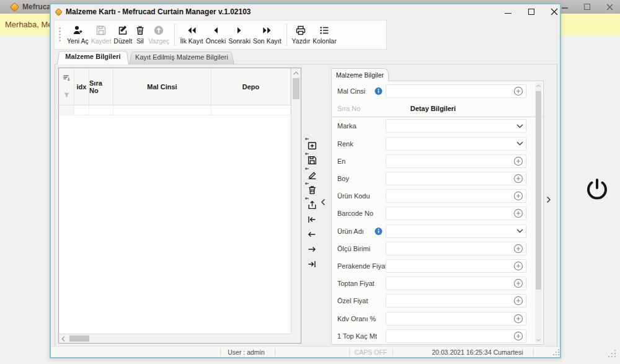 This screenshot has width=620, height=364. What do you see at coordinates (508, 12) in the screenshot?
I see `dialog-minimize-button` at bounding box center [508, 12].